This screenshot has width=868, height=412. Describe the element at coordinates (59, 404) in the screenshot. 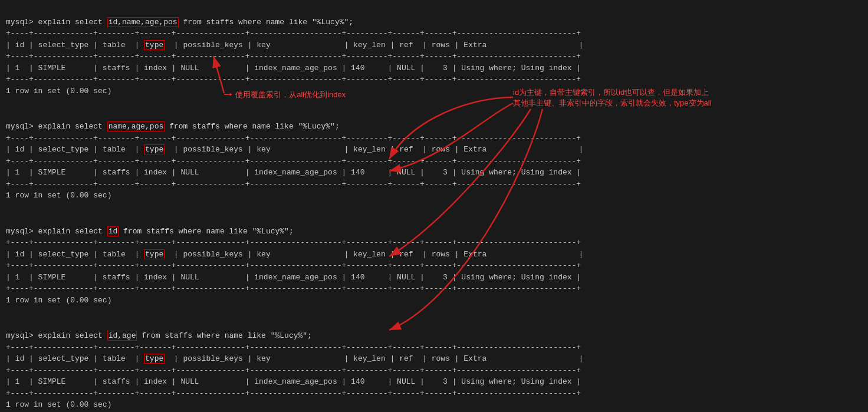

I see `rowcount-4: 1 row in set (0.00 sec)` at that location.